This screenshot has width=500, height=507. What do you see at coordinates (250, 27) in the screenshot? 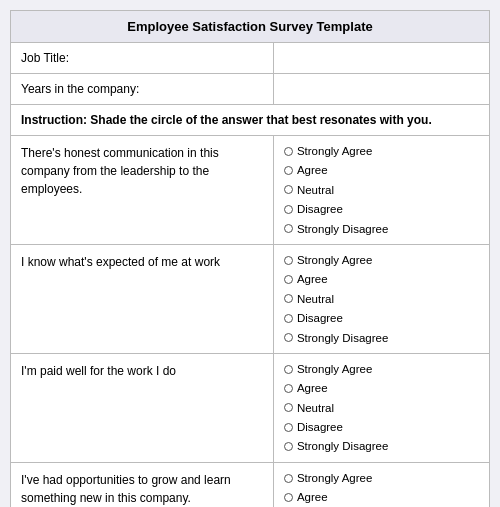
I see `survey-title: Employee Satisfaction Survey Template` at bounding box center [250, 27].